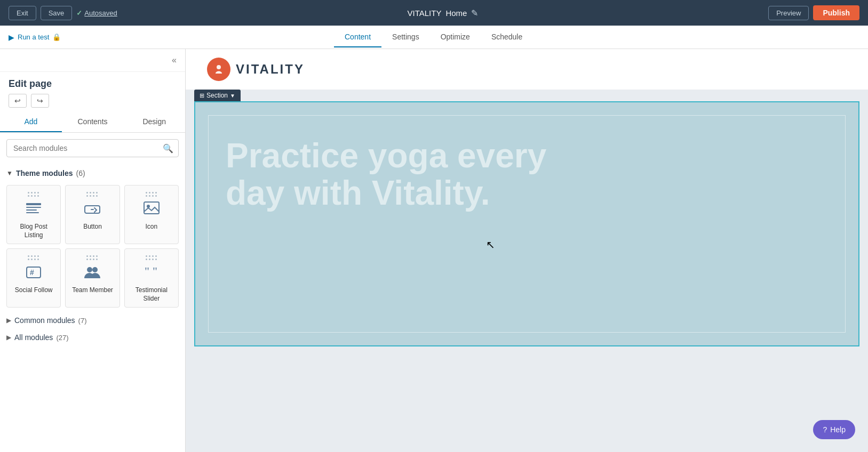 This screenshot has width=868, height=452. What do you see at coordinates (434, 13) in the screenshot?
I see `top-bar: Exit Save ✓ Autosaved VITALITY Home ✎ Pr…` at bounding box center [434, 13].